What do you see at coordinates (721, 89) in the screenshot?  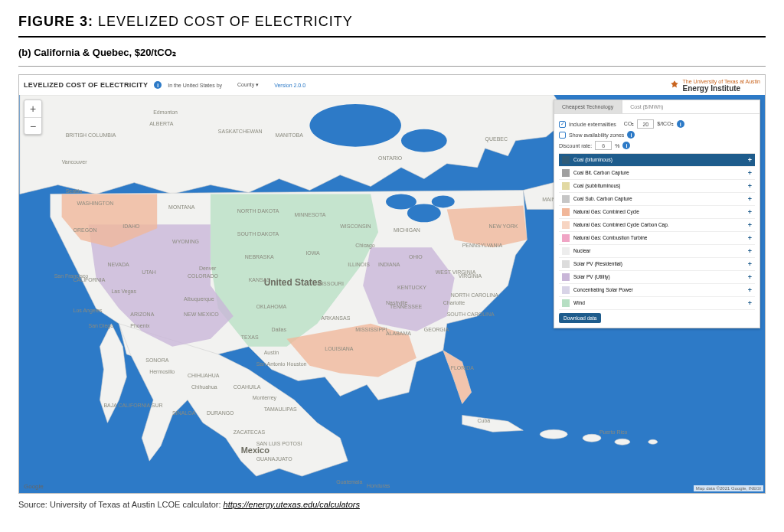 I see `institution-line2: Energy Institute` at bounding box center [721, 89].